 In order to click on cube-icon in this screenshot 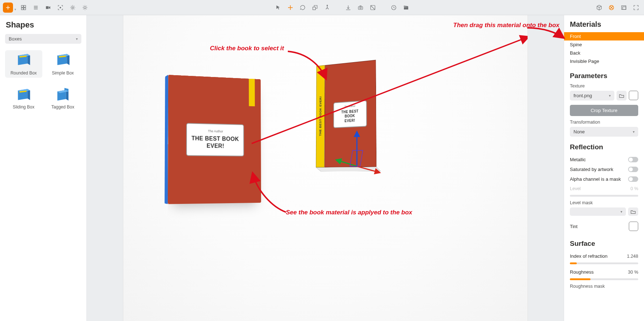, I will do `click(599, 8)`.